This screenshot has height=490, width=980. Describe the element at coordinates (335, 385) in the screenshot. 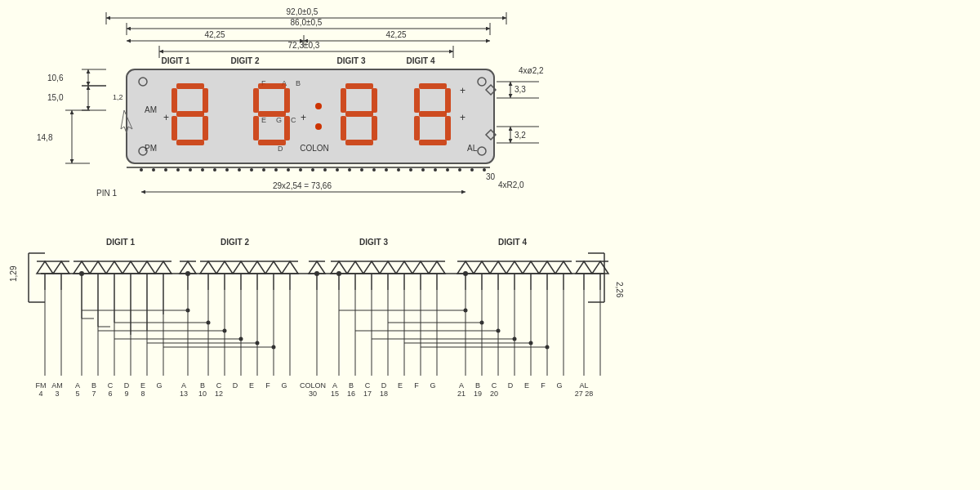

I see `pin-a3-label: A` at that location.